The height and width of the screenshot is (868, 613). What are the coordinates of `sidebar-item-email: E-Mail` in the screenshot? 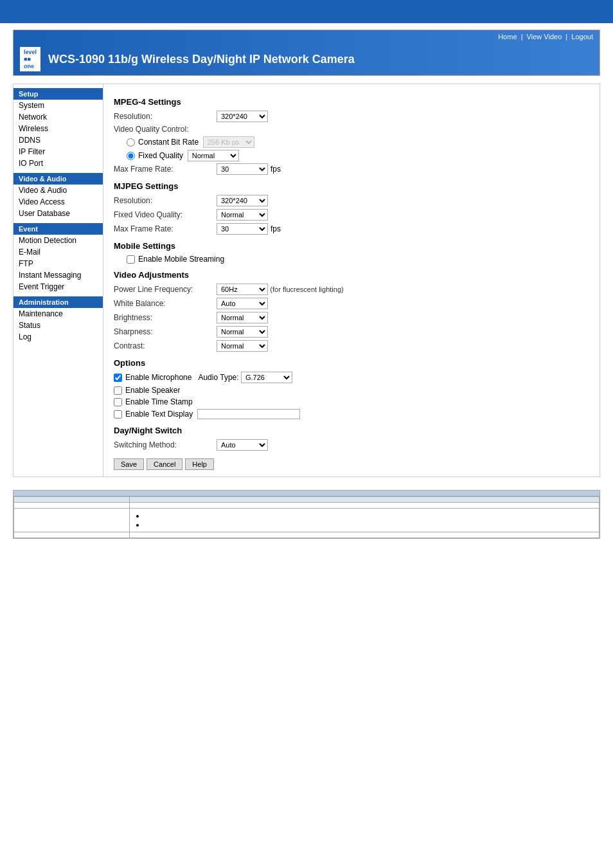 It's located at (58, 252).